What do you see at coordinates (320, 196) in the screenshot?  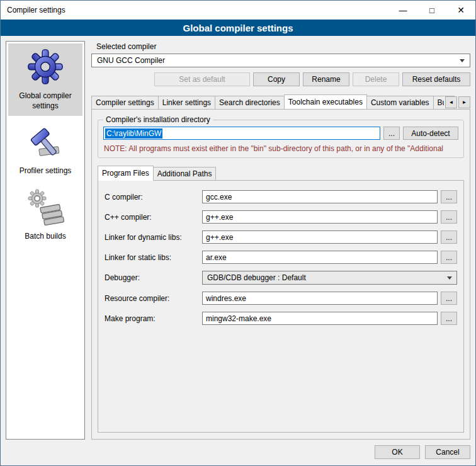 I see `c-compiler-input: gcc.exe` at bounding box center [320, 196].